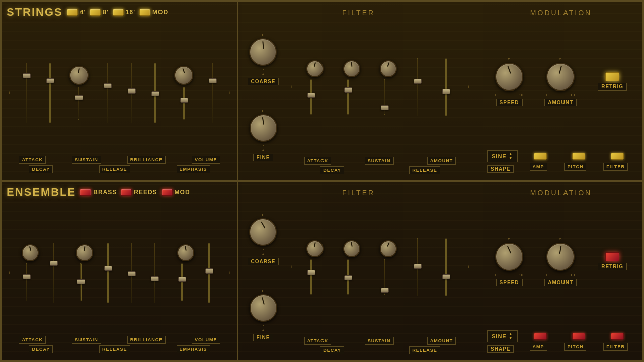 Image resolution: width=644 pixels, height=362 pixels. What do you see at coordinates (560, 77) in the screenshot?
I see `strings-amount-knob` at bounding box center [560, 77].